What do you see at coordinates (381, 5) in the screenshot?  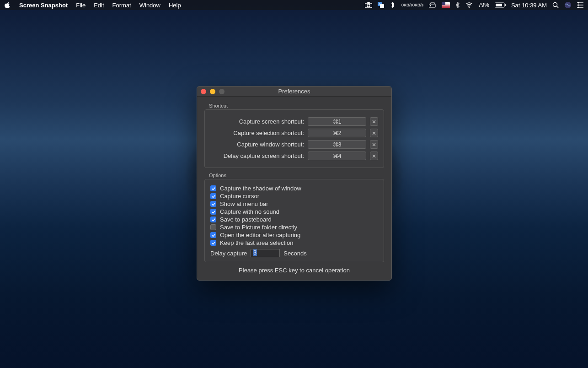 I see `translate-icon: A` at bounding box center [381, 5].